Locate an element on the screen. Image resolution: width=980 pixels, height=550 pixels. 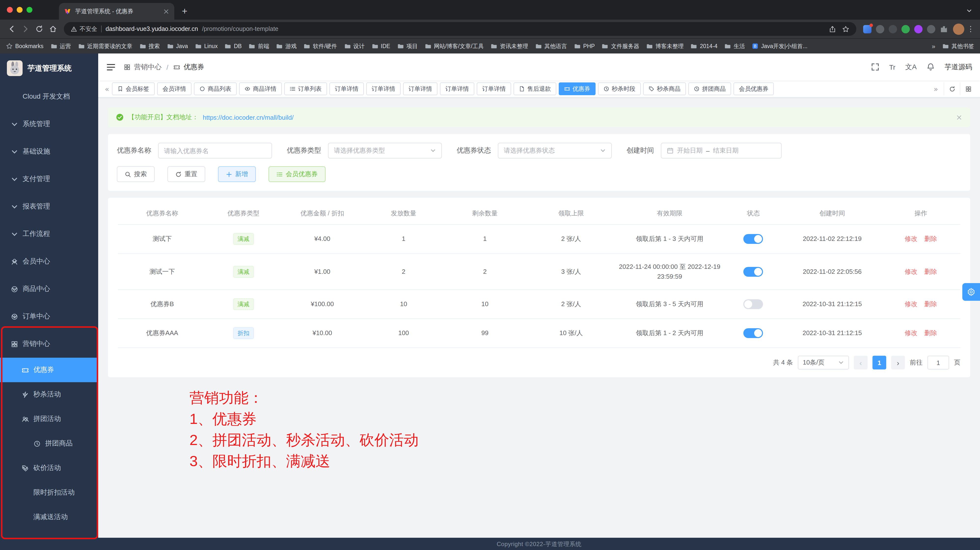
tab-item: 拼团商品 is located at coordinates (710, 89).